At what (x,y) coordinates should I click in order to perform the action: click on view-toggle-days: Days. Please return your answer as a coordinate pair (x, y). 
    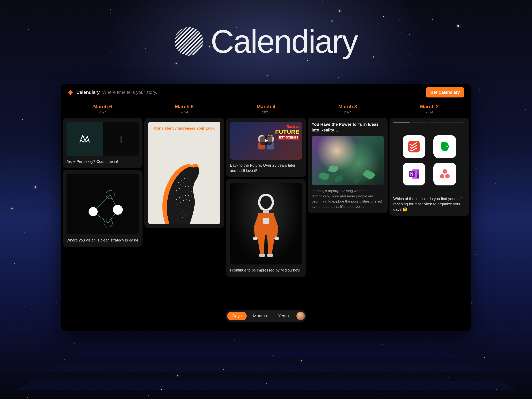
    Looking at the image, I should click on (237, 316).